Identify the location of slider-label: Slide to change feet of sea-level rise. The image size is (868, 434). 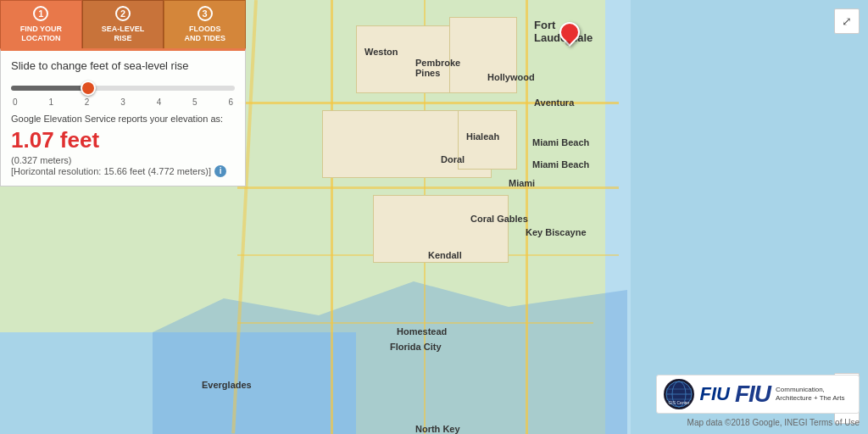
(123, 66).